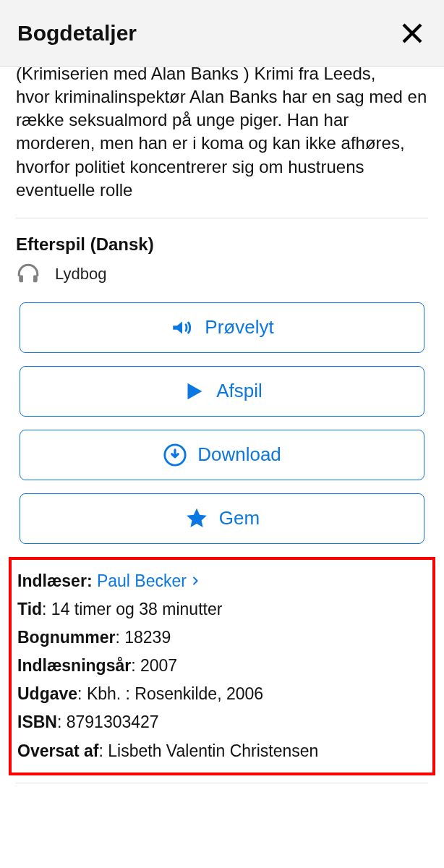  What do you see at coordinates (222, 274) in the screenshot?
I see `media-type-row: Lydbog` at bounding box center [222, 274].